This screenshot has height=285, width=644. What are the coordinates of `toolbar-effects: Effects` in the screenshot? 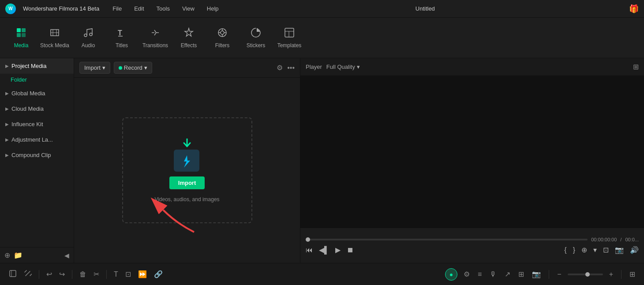 It's located at (189, 38).